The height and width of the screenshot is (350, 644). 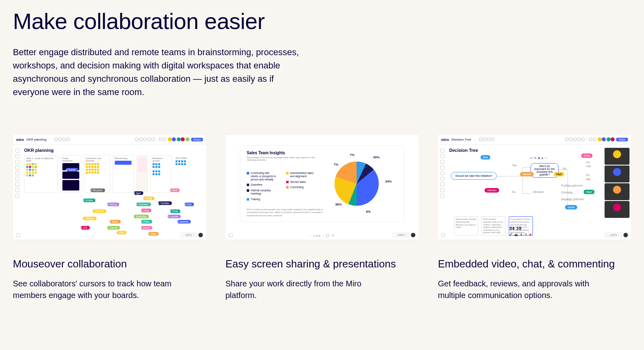 What do you see at coordinates (17, 173) in the screenshot?
I see `line-tool-icon` at bounding box center [17, 173].